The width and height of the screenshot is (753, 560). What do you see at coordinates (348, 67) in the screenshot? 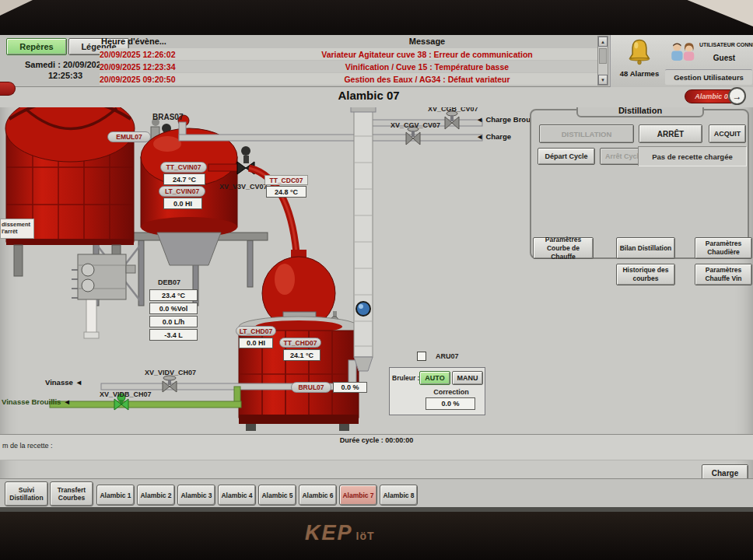
I see `alarm-row: 20/09/2025 12:23:34 Vinification / Cuve …` at bounding box center [348, 67].